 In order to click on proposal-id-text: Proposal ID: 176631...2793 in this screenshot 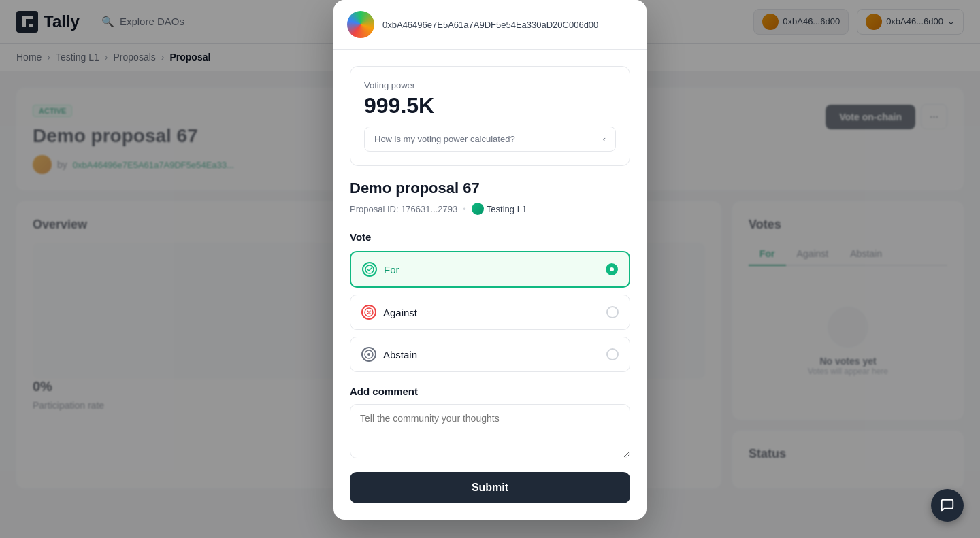, I will do `click(404, 209)`.